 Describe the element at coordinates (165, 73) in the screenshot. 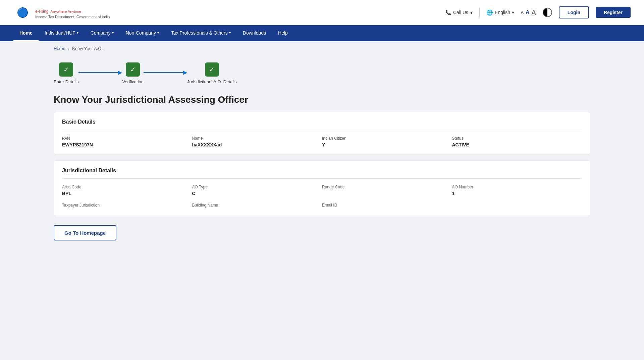

I see `step-connector-2: ▶` at that location.